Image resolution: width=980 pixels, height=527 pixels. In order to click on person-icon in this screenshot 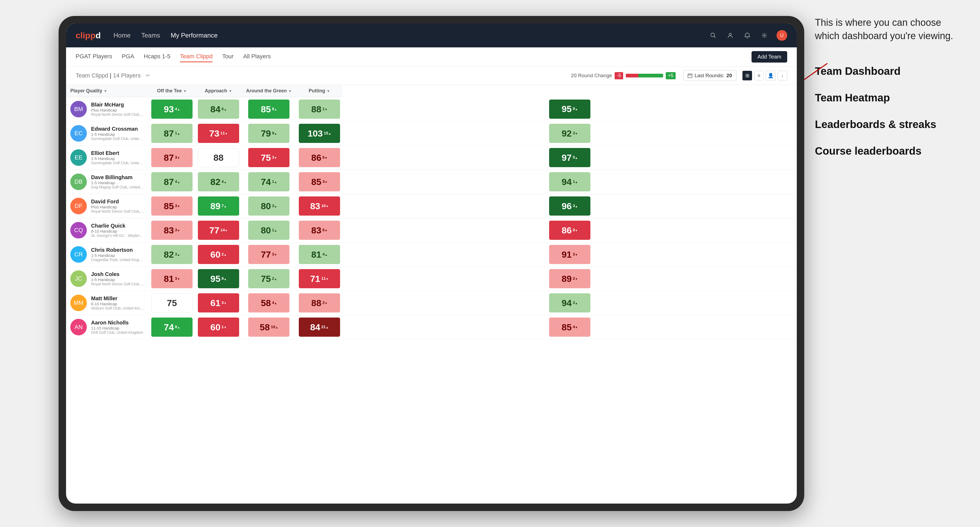, I will do `click(730, 35)`.